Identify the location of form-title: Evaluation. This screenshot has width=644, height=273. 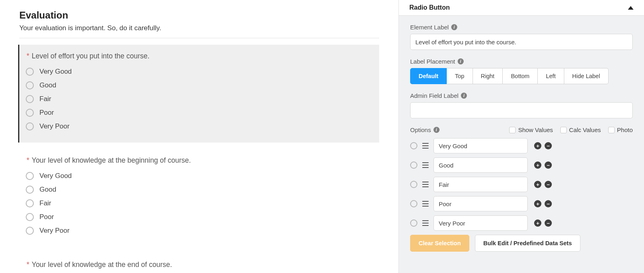
(199, 15).